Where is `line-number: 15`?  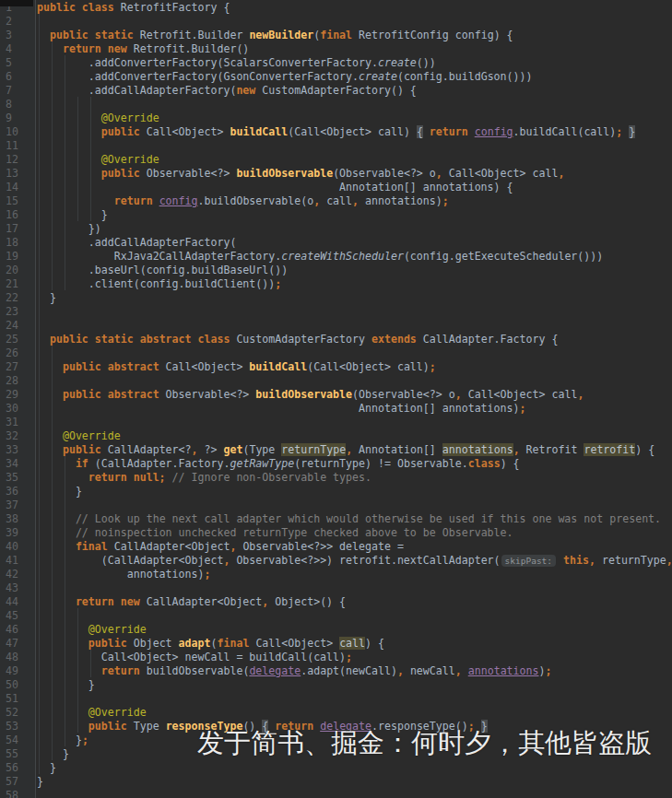 line-number: 15 is located at coordinates (18, 201).